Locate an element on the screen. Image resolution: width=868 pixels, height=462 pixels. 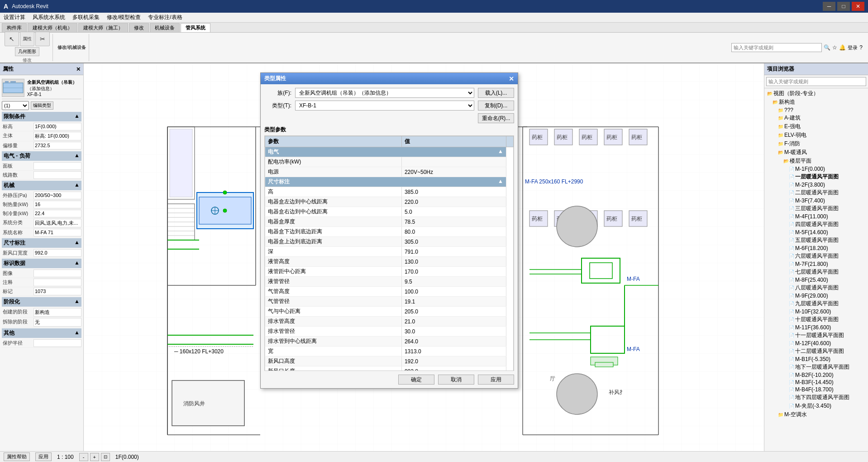
tree-item: 📄三层暖通风平面图 is located at coordinates (816, 208).